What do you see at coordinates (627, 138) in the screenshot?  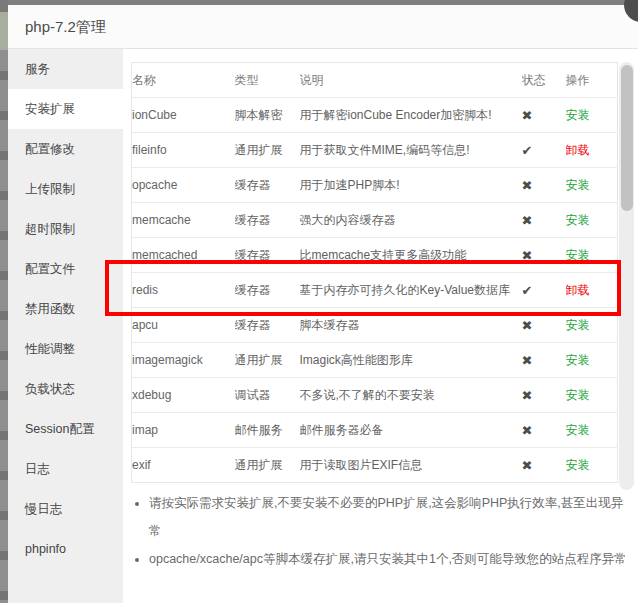 I see `scrollbar-thumb` at bounding box center [627, 138].